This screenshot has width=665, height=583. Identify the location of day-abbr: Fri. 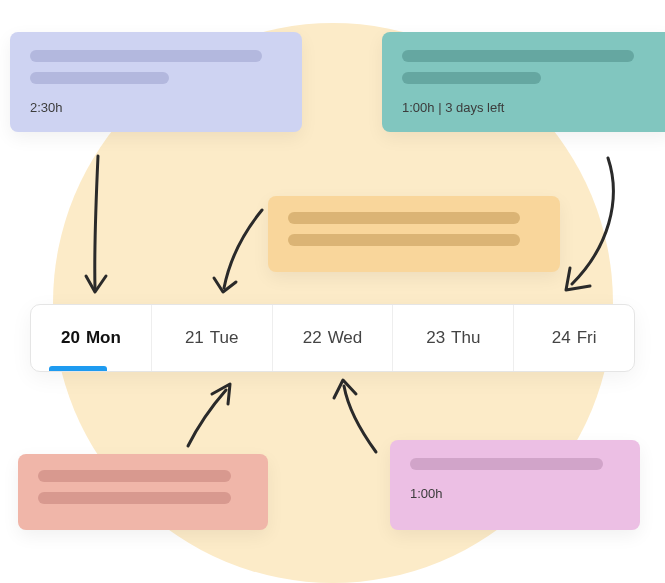
(587, 338).